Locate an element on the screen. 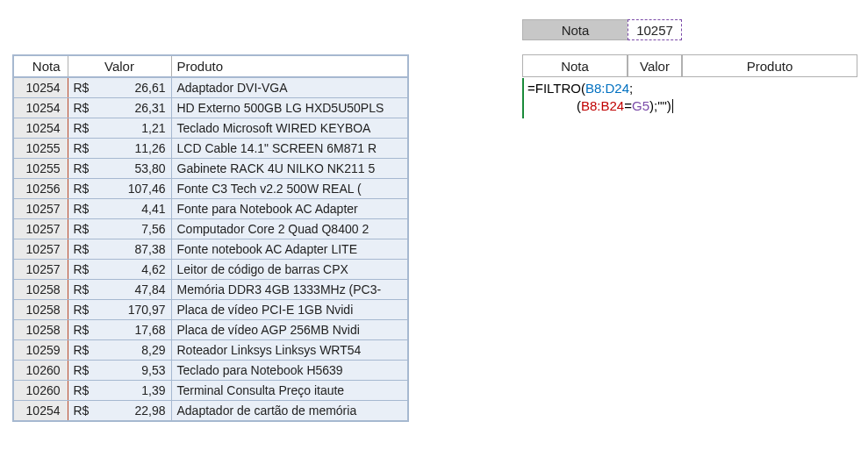  cell-produto: Teclado para Notebook H5639 is located at coordinates (290, 370).